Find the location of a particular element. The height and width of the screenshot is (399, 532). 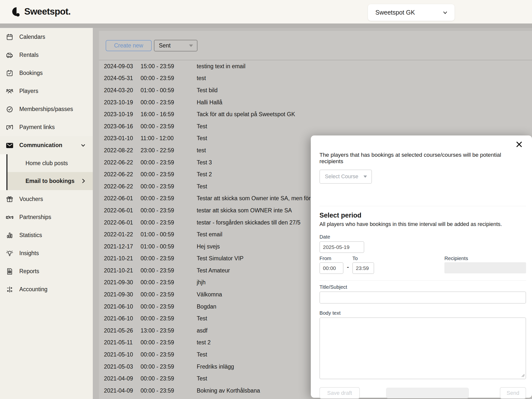

badge-check-icon is located at coordinates (10, 109).